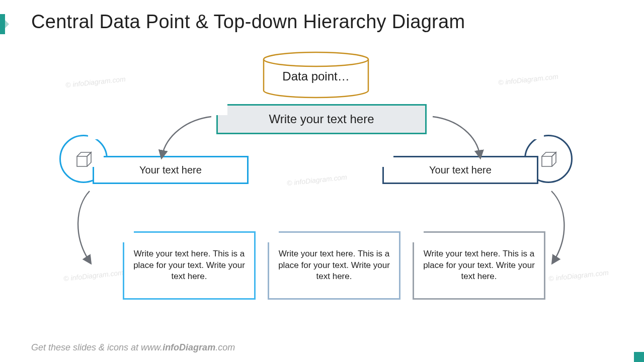  What do you see at coordinates (456, 136) in the screenshot?
I see `arrow-main-to-right` at bounding box center [456, 136].